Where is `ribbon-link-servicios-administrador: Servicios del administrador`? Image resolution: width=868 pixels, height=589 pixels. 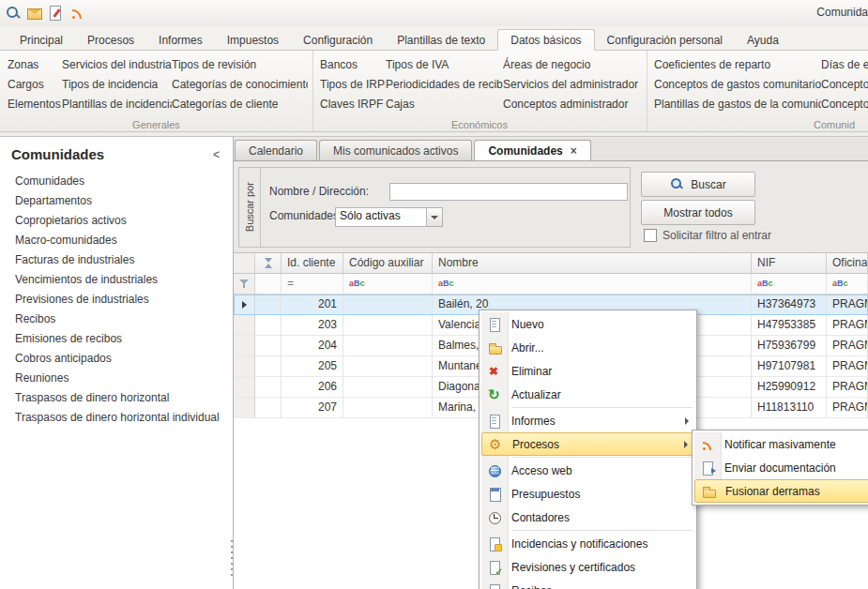
ribbon-link-servicios-administrador: Servicios del administrador is located at coordinates (573, 84).